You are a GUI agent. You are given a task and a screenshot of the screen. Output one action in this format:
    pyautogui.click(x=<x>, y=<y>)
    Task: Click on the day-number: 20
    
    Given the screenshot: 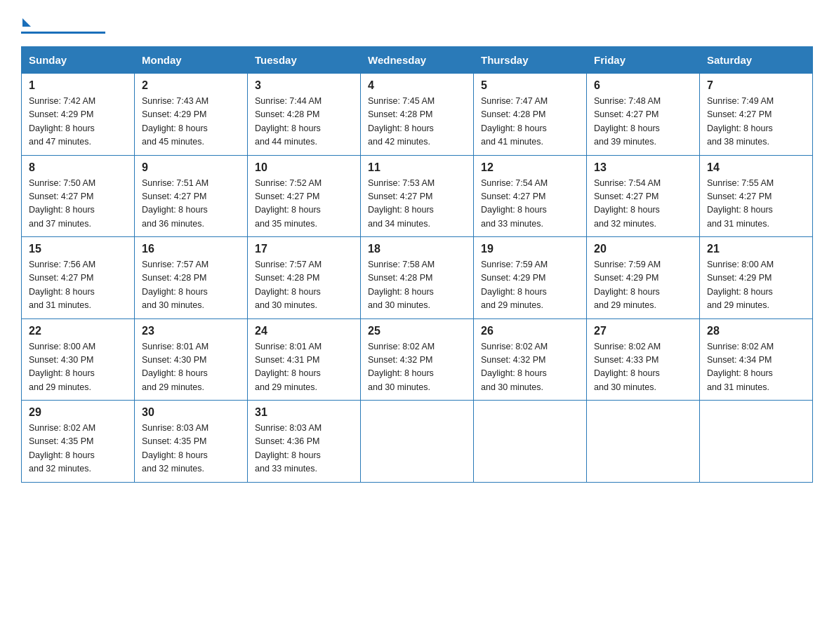 What is the action you would take?
    pyautogui.click(x=643, y=249)
    